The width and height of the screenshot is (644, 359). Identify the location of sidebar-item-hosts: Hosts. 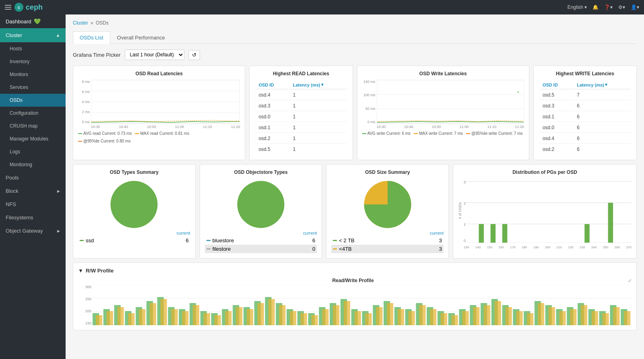
(33, 49).